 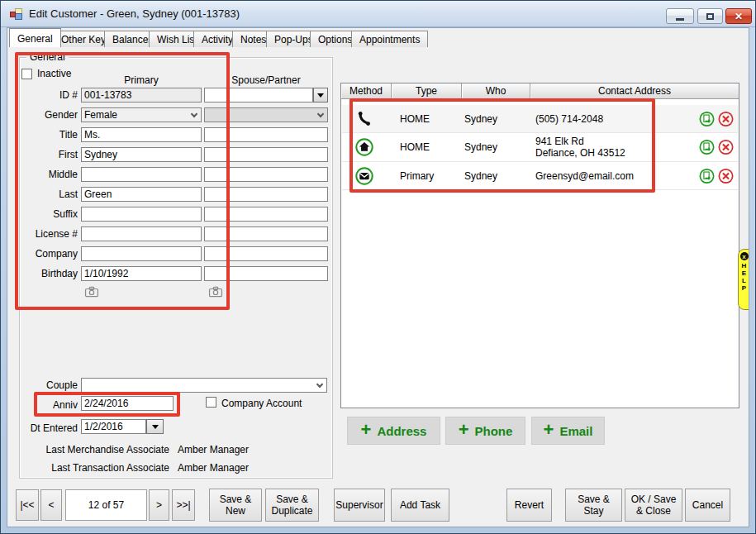 What do you see at coordinates (212, 402) in the screenshot?
I see `company-account-checkbox` at bounding box center [212, 402].